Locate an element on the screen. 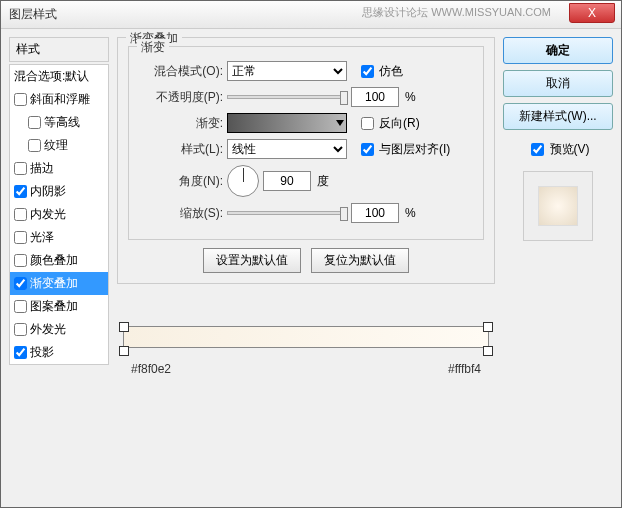  angle-dial is located at coordinates (243, 181).